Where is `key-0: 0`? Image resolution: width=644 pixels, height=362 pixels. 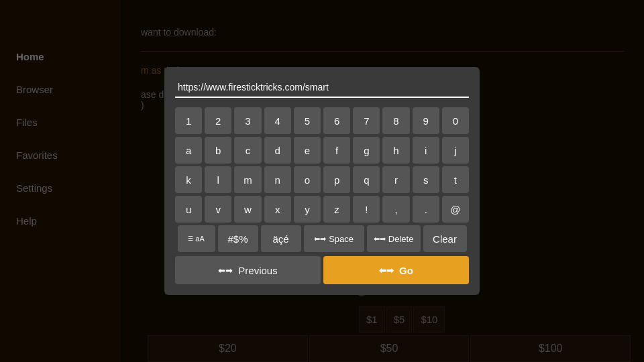 key-0: 0 is located at coordinates (455, 121).